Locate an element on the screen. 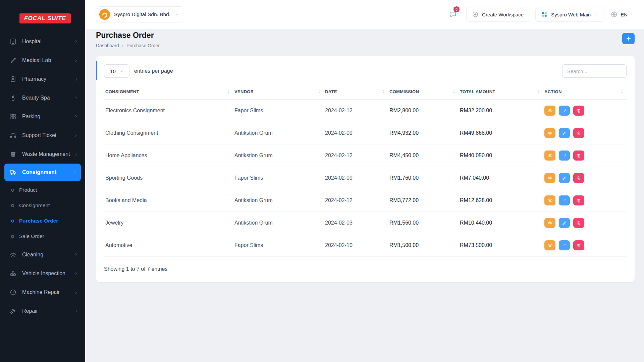 This screenshot has width=644, height=362. table-row: Jewelry Antikstion Grum 2024-02-03 RM1,5… is located at coordinates (365, 223).